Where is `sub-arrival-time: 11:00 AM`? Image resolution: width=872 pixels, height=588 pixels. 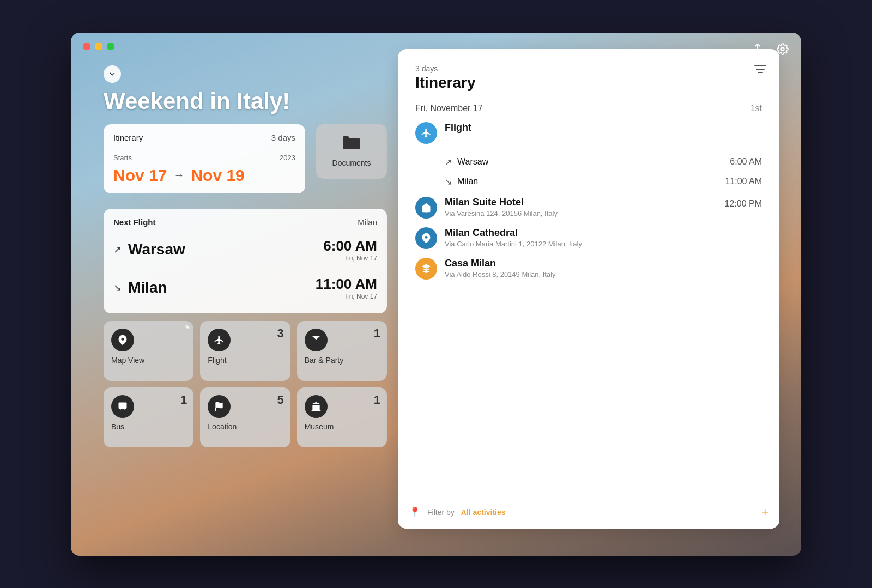
sub-arrival-time: 11:00 AM is located at coordinates (743, 181).